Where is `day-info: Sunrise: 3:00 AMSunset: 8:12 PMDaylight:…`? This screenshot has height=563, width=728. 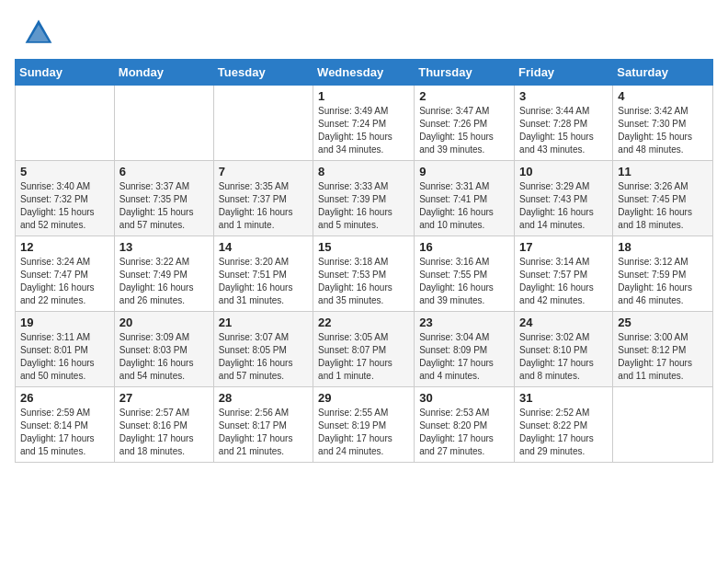
day-info: Sunrise: 3:00 AMSunset: 8:12 PMDaylight:… is located at coordinates (663, 357).